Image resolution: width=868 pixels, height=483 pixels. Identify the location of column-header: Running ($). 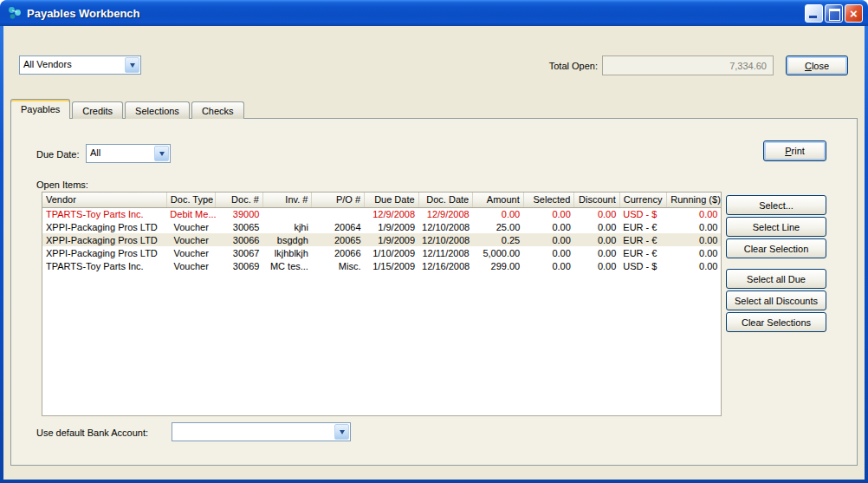
(695, 199).